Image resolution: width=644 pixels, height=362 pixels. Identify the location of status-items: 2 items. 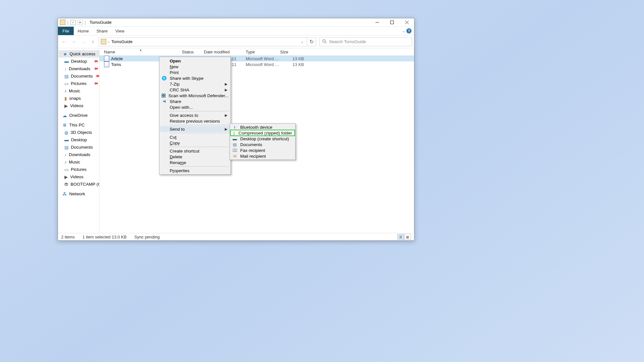
(68, 237).